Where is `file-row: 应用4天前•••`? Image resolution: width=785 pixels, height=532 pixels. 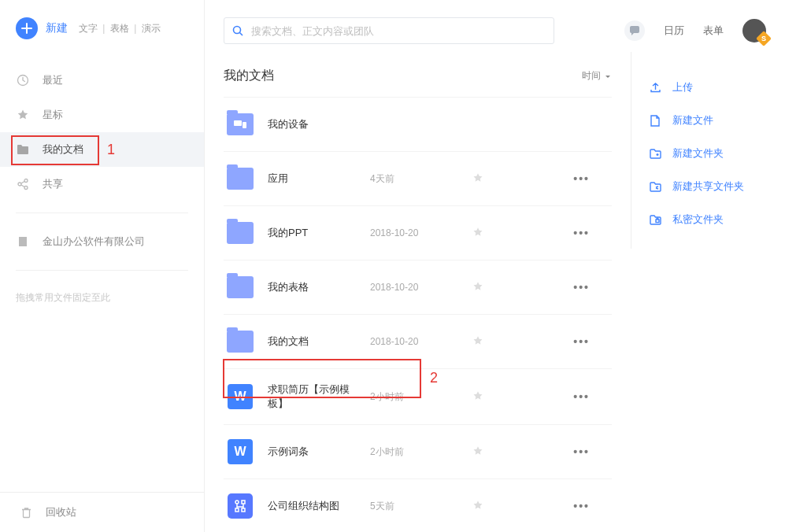 file-row: 应用4天前••• is located at coordinates (417, 179).